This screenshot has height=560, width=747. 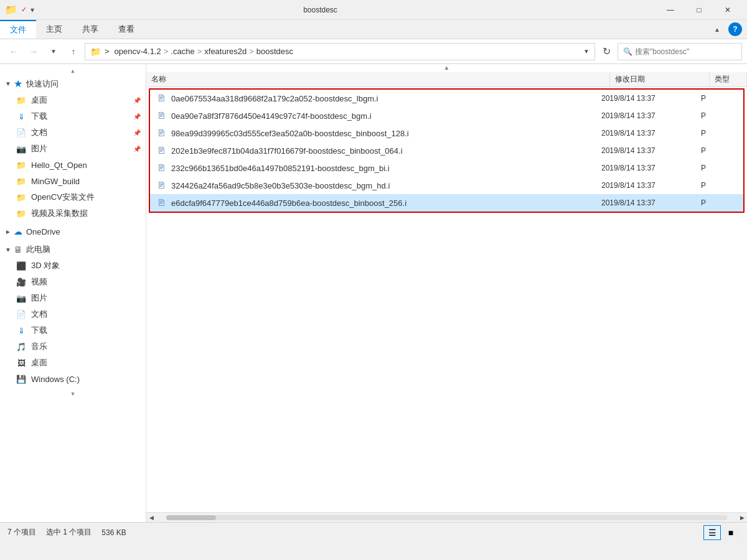 What do you see at coordinates (73, 266) in the screenshot?
I see `sidebar-item-3d: ⬛ 3D 对象` at bounding box center [73, 266].